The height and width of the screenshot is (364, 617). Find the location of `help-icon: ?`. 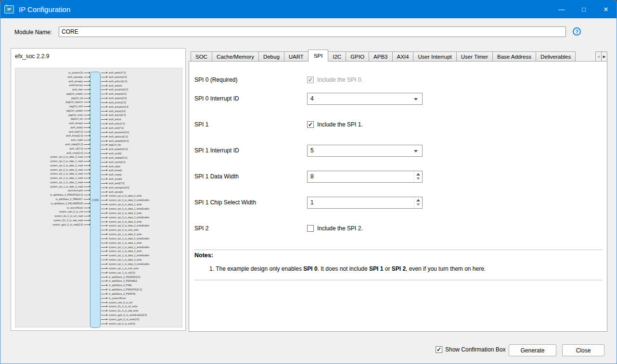

help-icon: ? is located at coordinates (577, 32).